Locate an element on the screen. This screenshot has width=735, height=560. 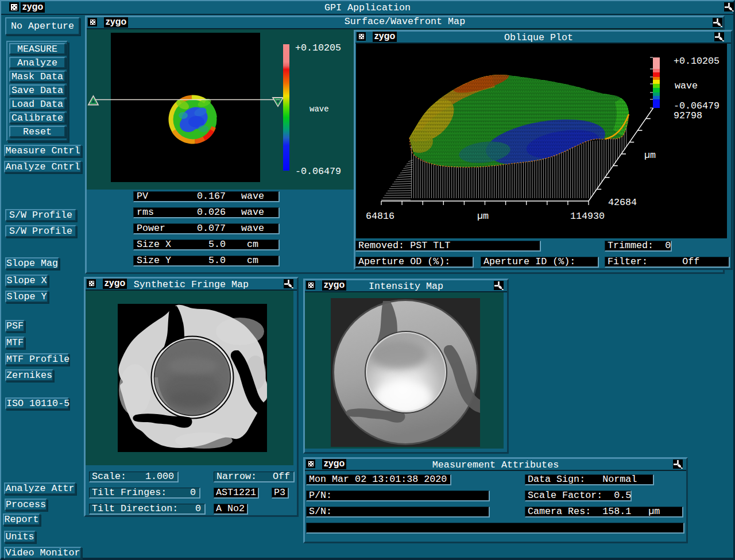
svg-text: 114930 is located at coordinates (587, 216).